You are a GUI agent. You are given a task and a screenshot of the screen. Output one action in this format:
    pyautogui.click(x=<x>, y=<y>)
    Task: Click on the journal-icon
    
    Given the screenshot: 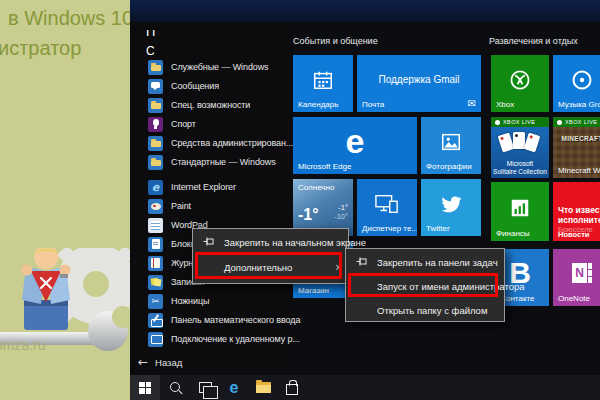 What is the action you would take?
    pyautogui.click(x=156, y=264)
    